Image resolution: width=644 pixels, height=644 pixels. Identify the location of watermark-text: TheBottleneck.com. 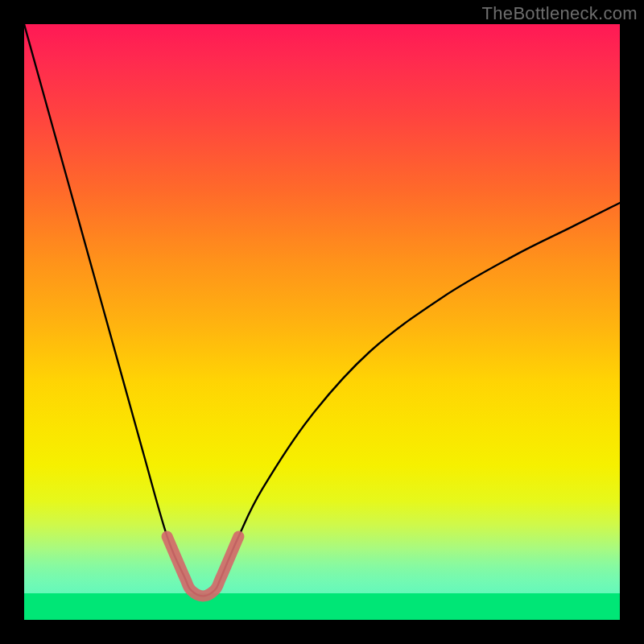
(560, 14).